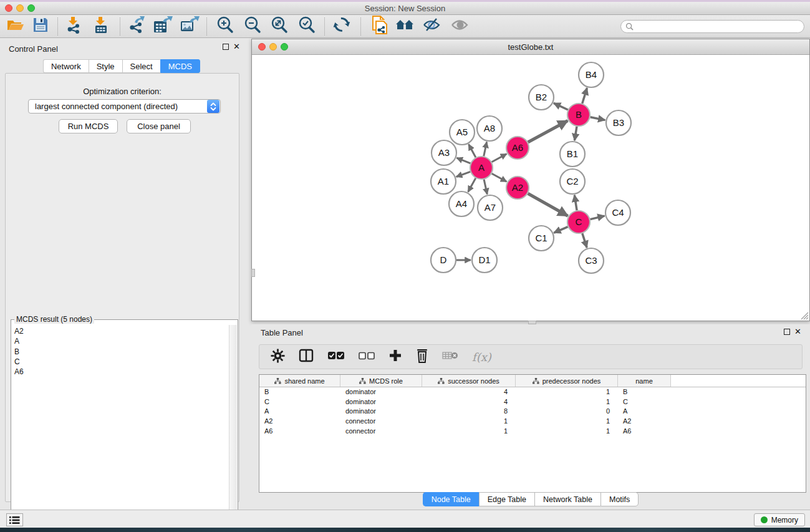 The image size is (810, 532). I want to click on graph-edge-B-B1, so click(576, 133).